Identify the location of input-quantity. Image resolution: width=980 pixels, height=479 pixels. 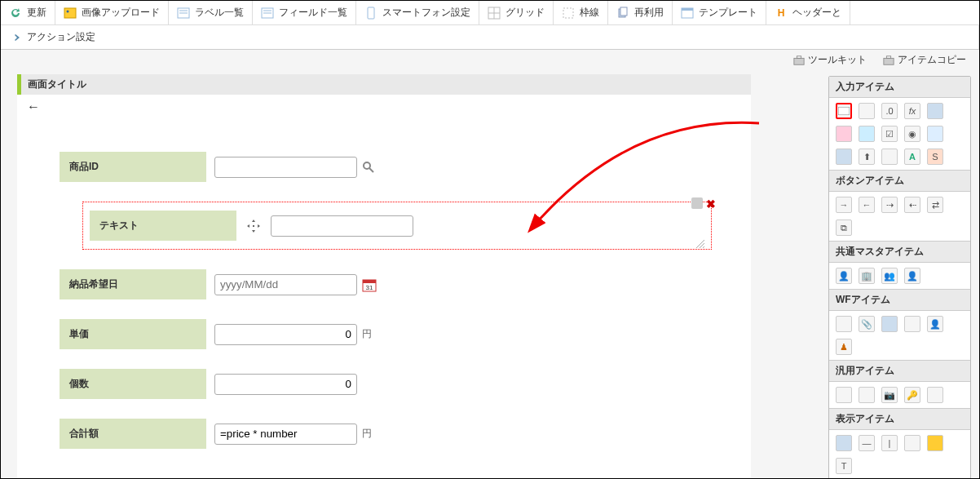
(285, 384).